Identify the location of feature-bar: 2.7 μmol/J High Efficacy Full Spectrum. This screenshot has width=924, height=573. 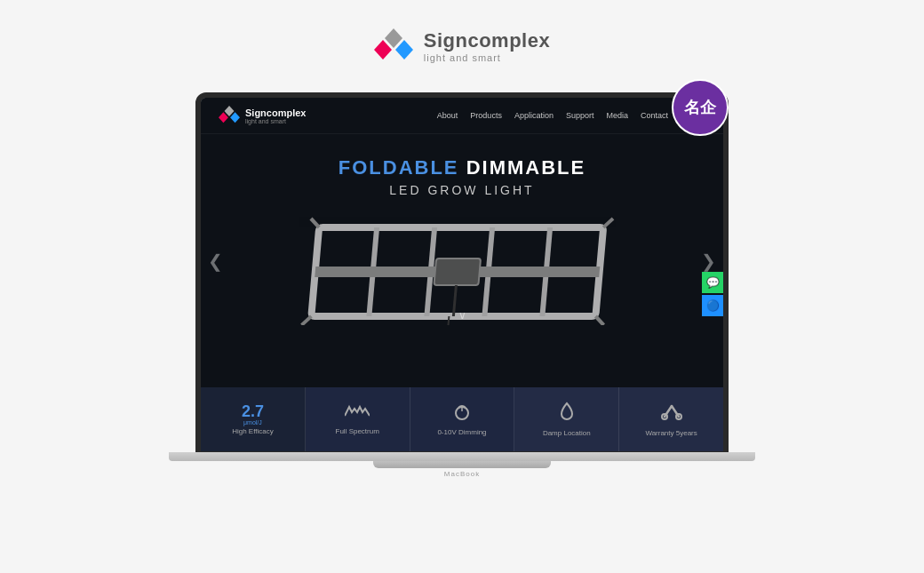
(462, 419).